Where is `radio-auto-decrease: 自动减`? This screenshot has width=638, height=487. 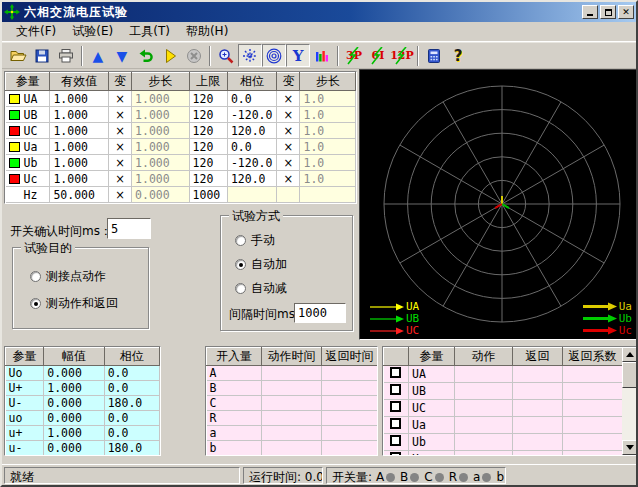
radio-auto-decrease: 自动减 is located at coordinates (261, 288).